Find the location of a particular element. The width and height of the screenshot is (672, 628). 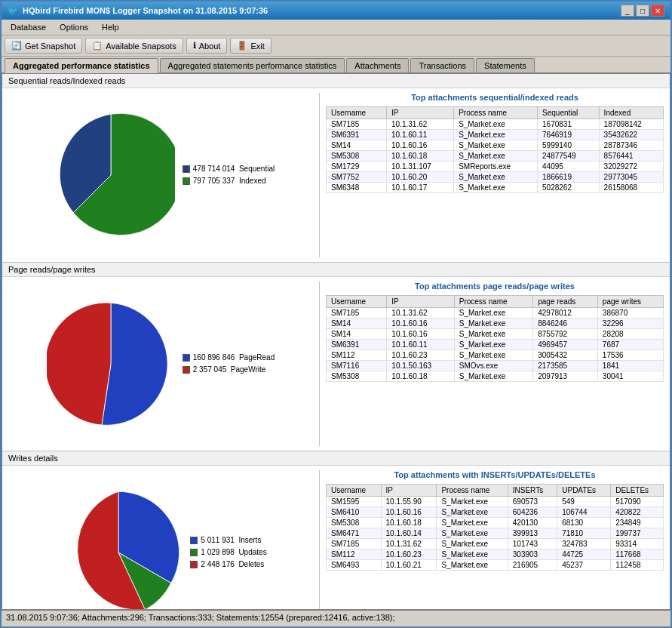

col-process: Process name is located at coordinates (496, 113).